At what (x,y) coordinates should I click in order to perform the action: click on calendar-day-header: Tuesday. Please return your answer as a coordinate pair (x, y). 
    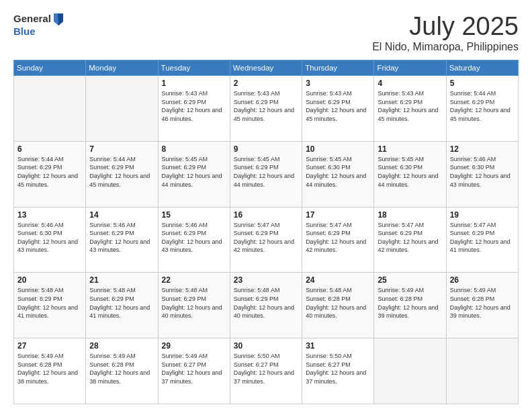
    Looking at the image, I should click on (193, 68).